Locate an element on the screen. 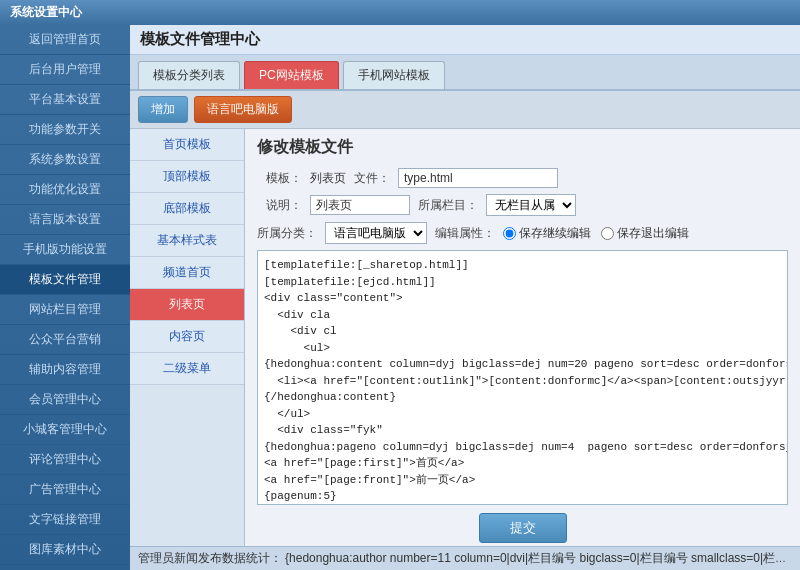 The image size is (800, 570). sidebar-item-smallcity: 小城客管理中心 is located at coordinates (65, 430).